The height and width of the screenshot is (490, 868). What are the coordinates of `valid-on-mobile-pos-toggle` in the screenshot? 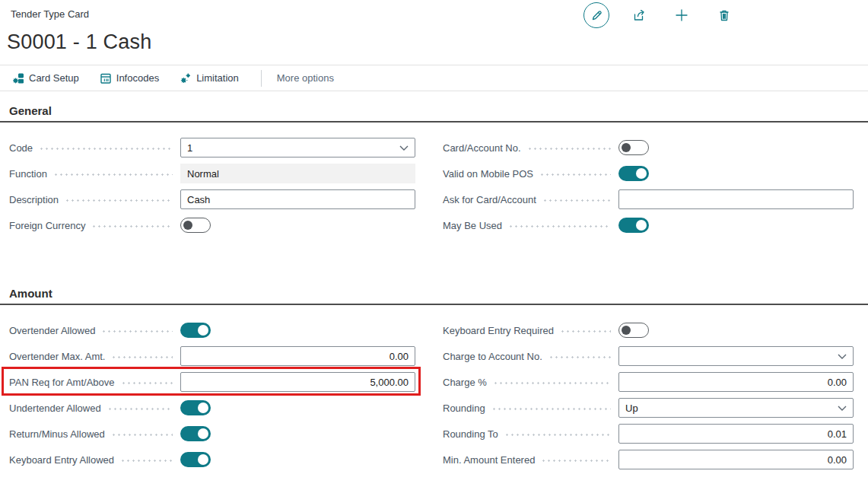 It's located at (634, 173).